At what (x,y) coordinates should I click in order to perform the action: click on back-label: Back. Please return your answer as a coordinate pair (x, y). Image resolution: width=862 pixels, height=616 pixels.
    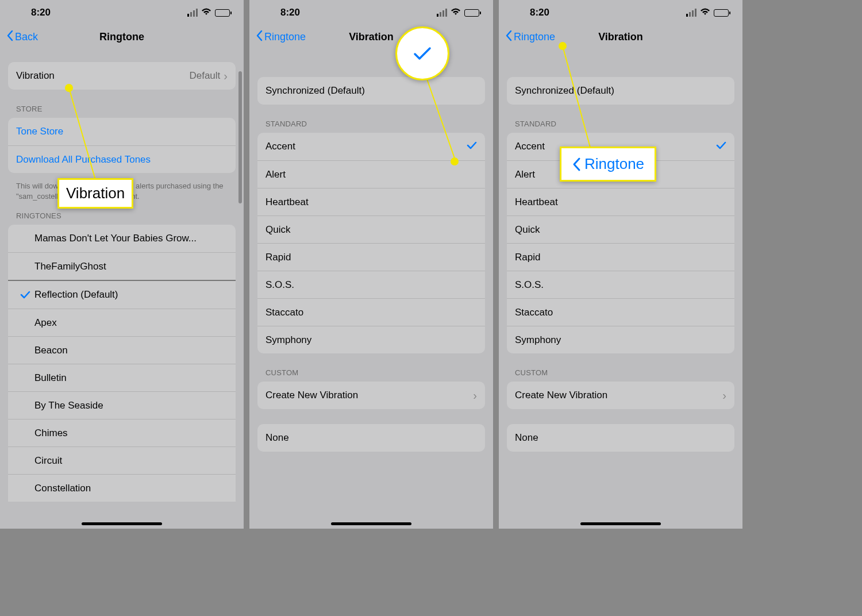
    Looking at the image, I should click on (26, 37).